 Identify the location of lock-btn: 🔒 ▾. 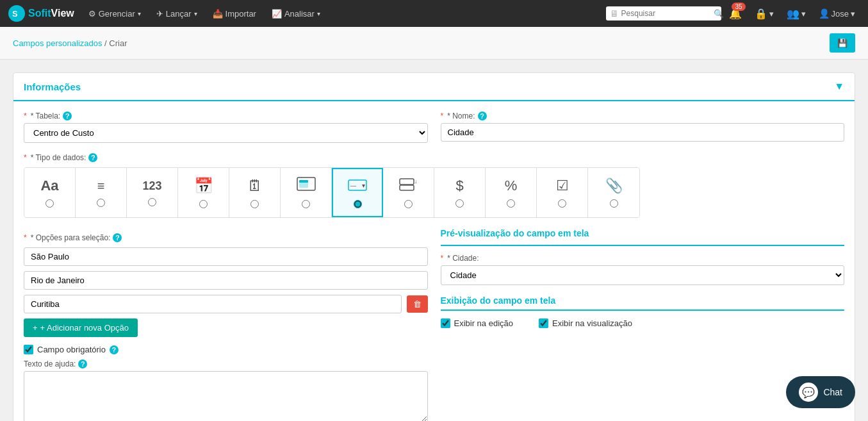
(764, 13).